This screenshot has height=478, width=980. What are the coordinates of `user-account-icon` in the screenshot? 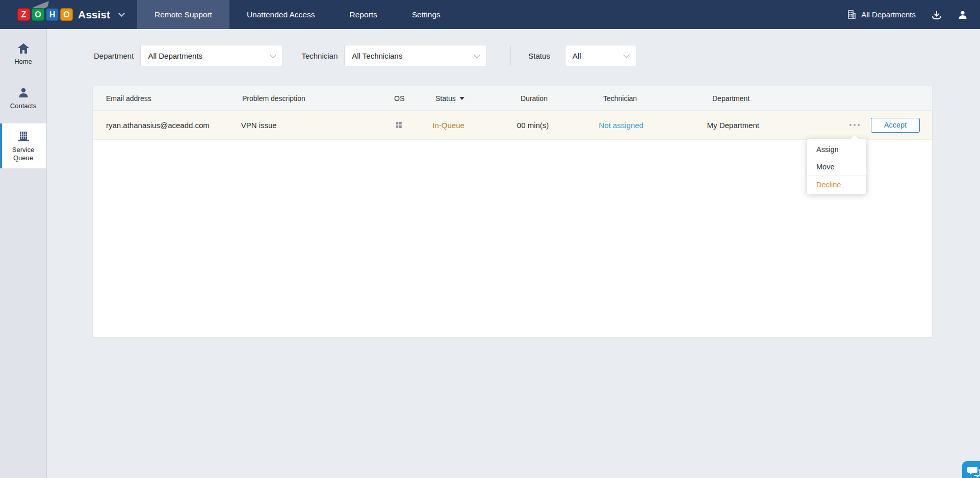 It's located at (963, 15).